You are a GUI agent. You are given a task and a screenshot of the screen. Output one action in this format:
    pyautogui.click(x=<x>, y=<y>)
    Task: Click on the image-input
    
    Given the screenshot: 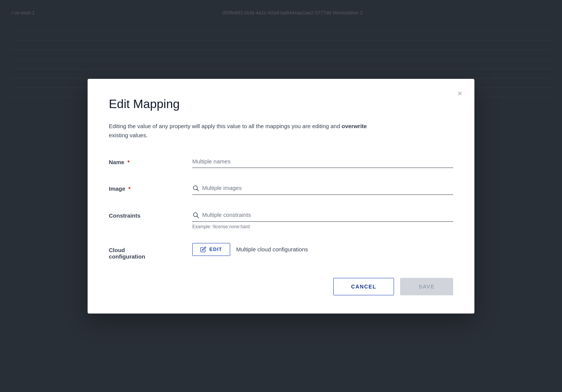 What is the action you would take?
    pyautogui.click(x=328, y=188)
    